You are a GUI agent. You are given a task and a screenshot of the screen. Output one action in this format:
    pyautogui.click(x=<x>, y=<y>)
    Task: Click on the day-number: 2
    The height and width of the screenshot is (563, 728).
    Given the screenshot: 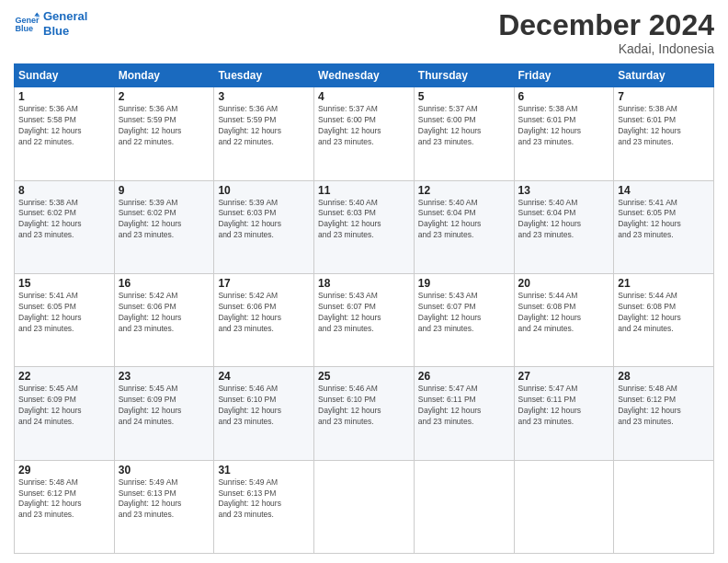 What is the action you would take?
    pyautogui.click(x=165, y=97)
    